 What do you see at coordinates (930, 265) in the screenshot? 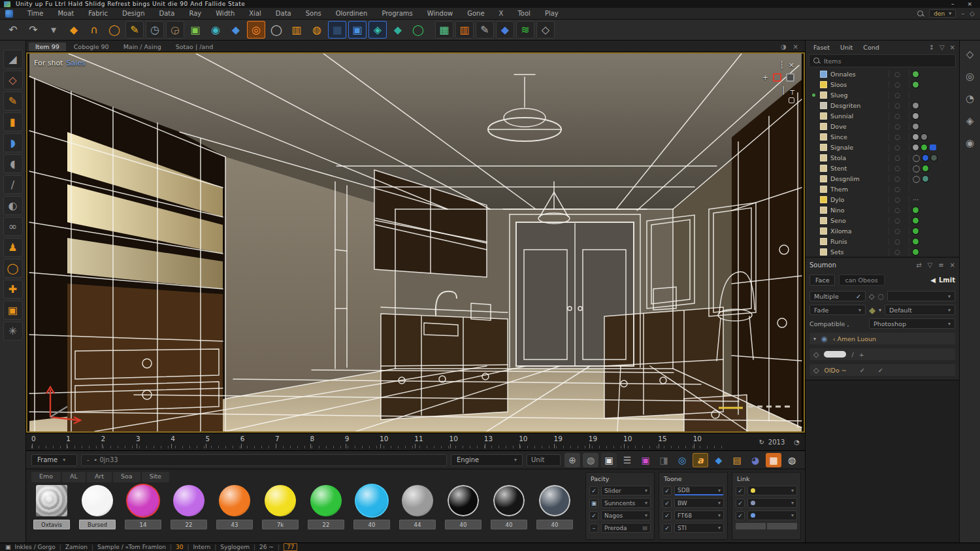
I see `attributes-header-icon-1: ▽` at bounding box center [930, 265].